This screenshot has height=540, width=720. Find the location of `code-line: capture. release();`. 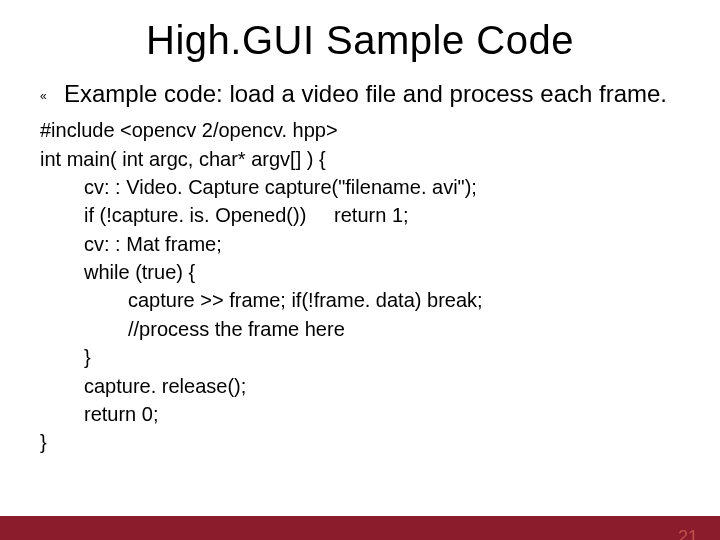

code-line: capture. release(); is located at coordinates (360, 386).